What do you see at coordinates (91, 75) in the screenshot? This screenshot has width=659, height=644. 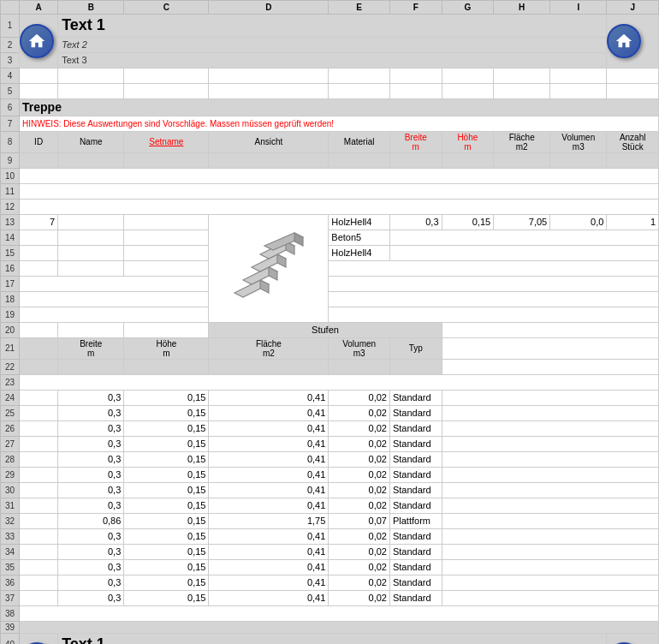 I see `r4-b` at bounding box center [91, 75].